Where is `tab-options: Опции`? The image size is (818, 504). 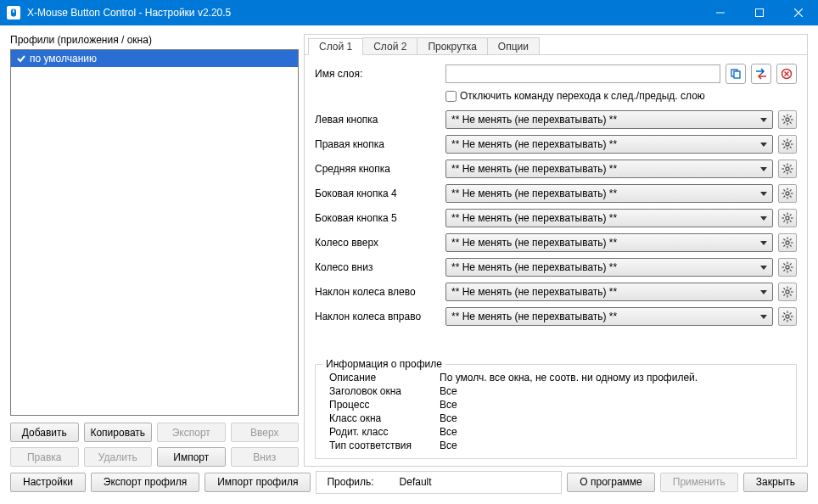
tab-options: Опции is located at coordinates (513, 46).